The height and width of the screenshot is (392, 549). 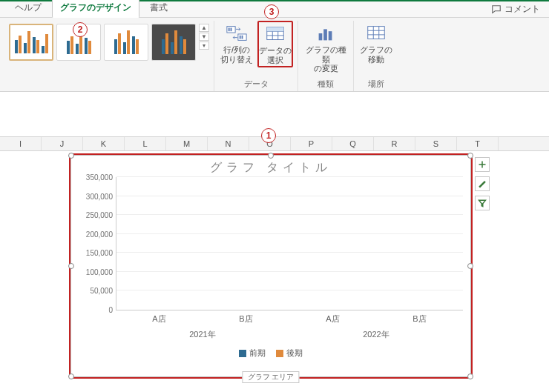 I want to click on y-tick: 300,000, so click(x=94, y=196).